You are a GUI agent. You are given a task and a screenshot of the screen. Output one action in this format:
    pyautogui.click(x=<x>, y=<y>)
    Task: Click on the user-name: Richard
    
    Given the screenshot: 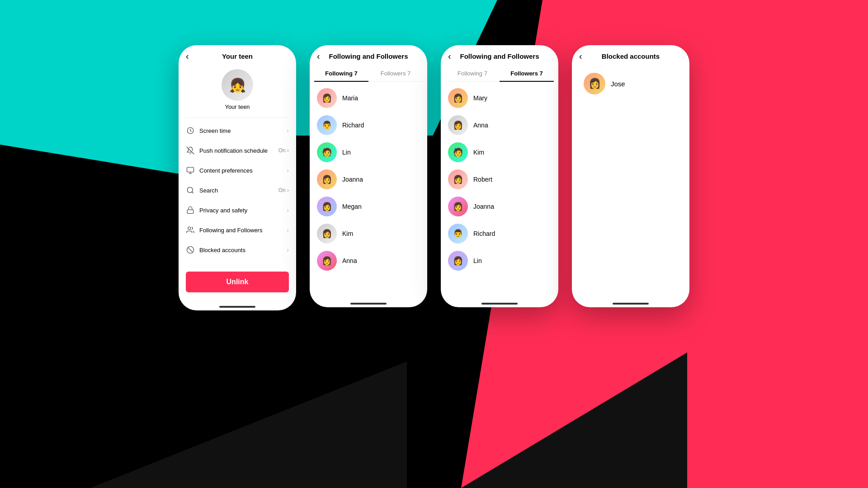 What is the action you would take?
    pyautogui.click(x=353, y=125)
    